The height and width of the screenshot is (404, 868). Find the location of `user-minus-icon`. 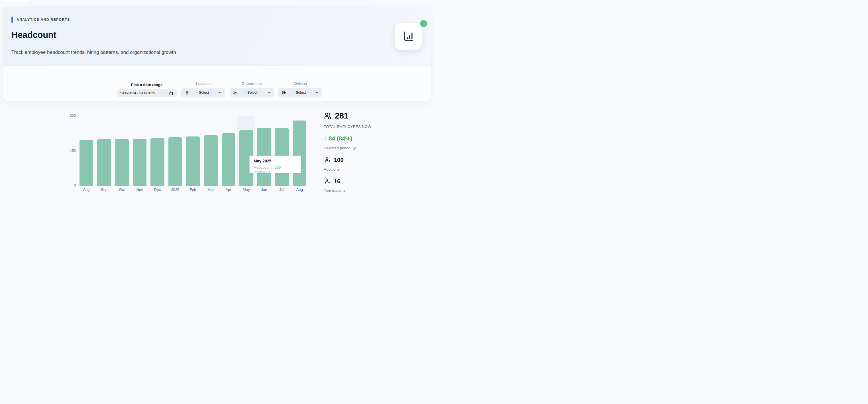

user-minus-icon is located at coordinates (328, 181).